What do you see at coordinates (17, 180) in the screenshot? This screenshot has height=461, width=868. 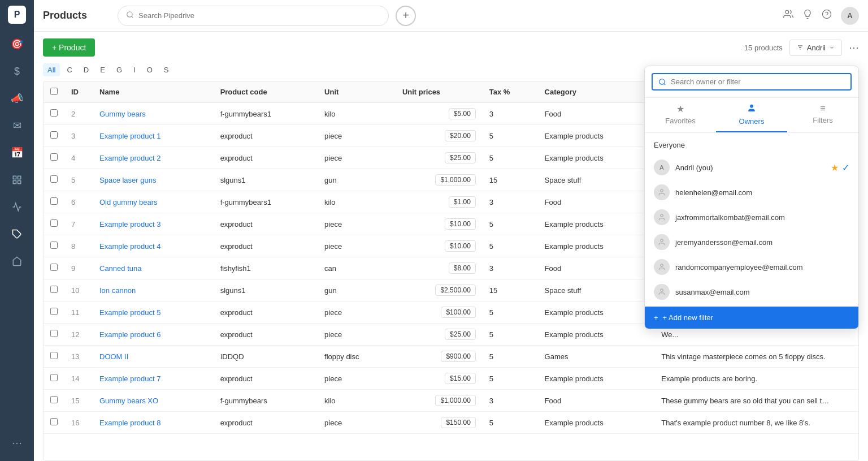 I see `sidebar-item-reports` at bounding box center [17, 180].